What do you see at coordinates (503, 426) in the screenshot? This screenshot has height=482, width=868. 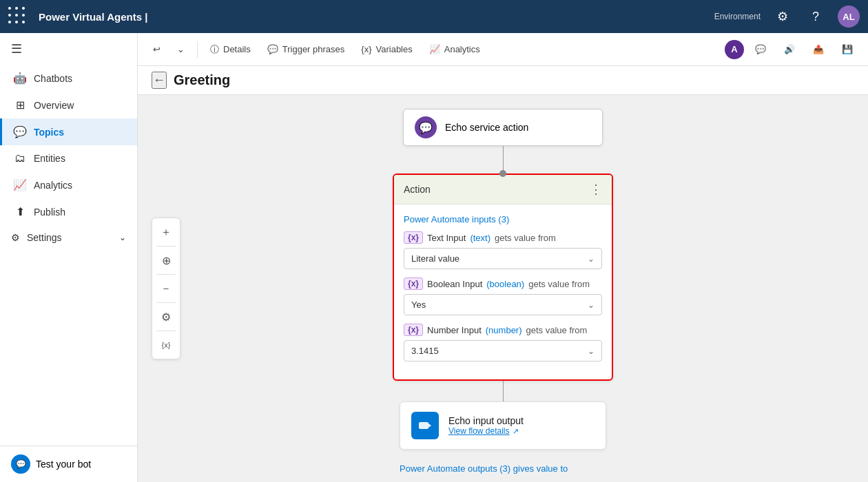 I see `echo-output-card: Echo input output View flow details ↗` at bounding box center [503, 426].